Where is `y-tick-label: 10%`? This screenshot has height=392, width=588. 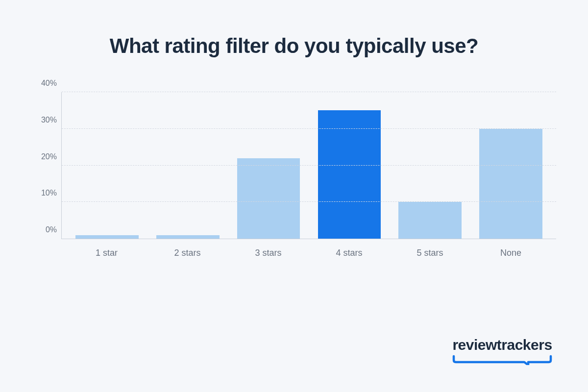
y-tick-label: 10% is located at coordinates (45, 193).